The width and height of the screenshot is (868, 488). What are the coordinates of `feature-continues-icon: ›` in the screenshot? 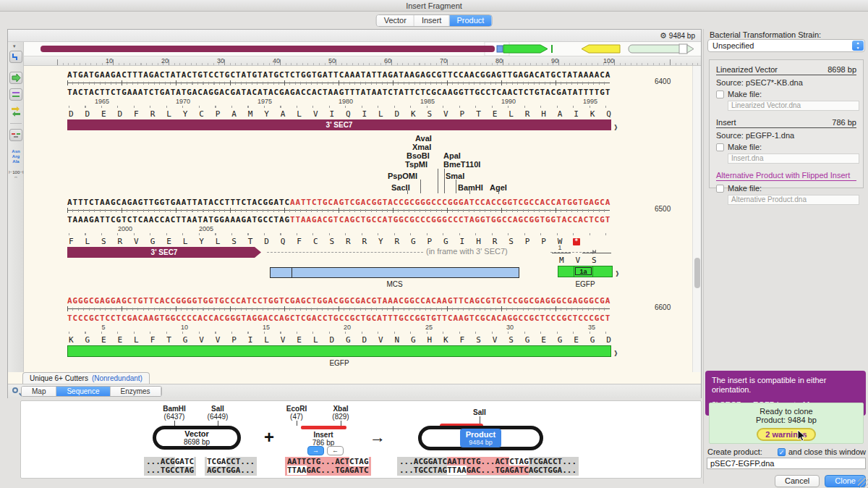 It's located at (616, 351).